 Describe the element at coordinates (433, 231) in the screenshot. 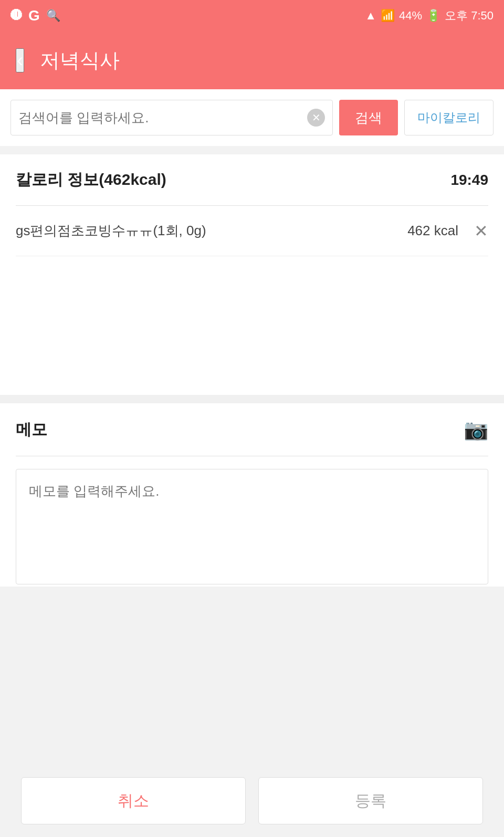

I see `food-item-kcal: 462 kcal` at that location.